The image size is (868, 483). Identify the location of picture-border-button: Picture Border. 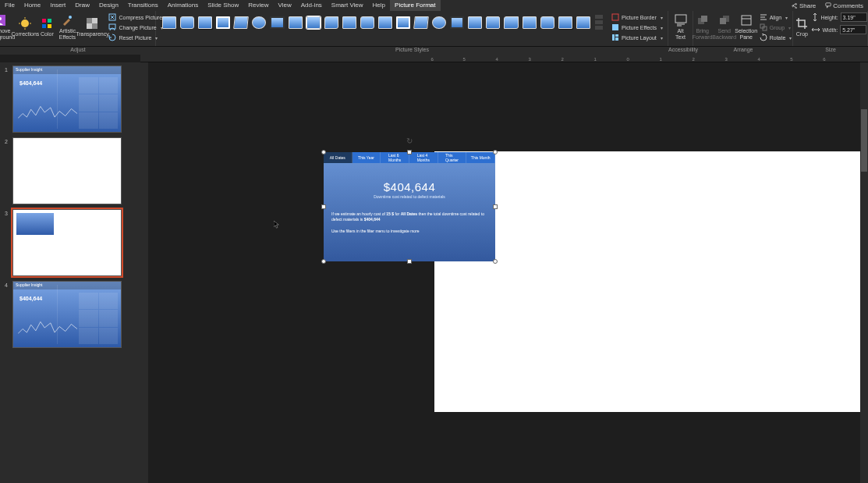
(637, 17).